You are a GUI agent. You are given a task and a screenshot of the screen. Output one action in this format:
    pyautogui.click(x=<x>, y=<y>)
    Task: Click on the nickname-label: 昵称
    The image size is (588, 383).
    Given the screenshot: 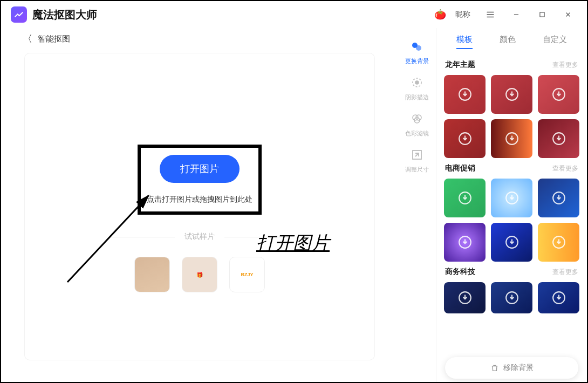 What is the action you would take?
    pyautogui.click(x=463, y=15)
    